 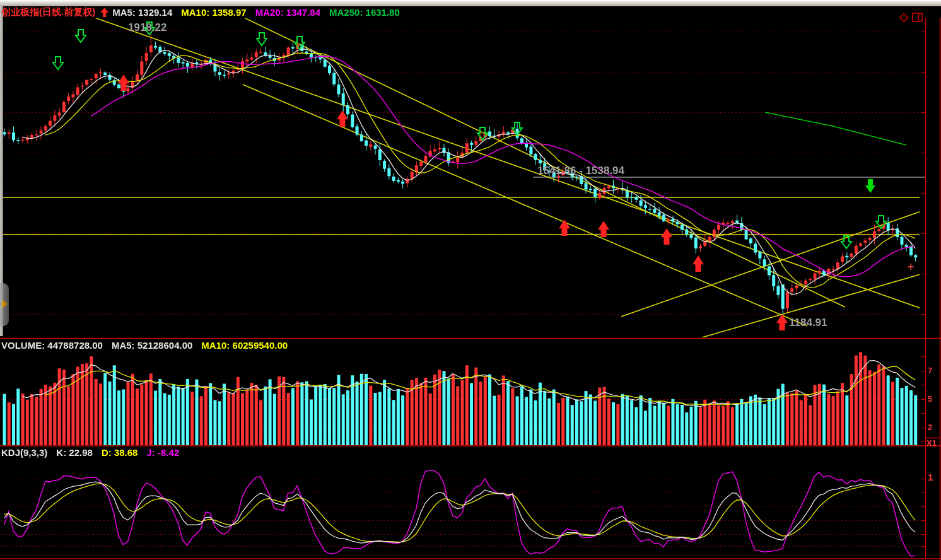 I want to click on volume-axis-label-2: 5, so click(x=930, y=399).